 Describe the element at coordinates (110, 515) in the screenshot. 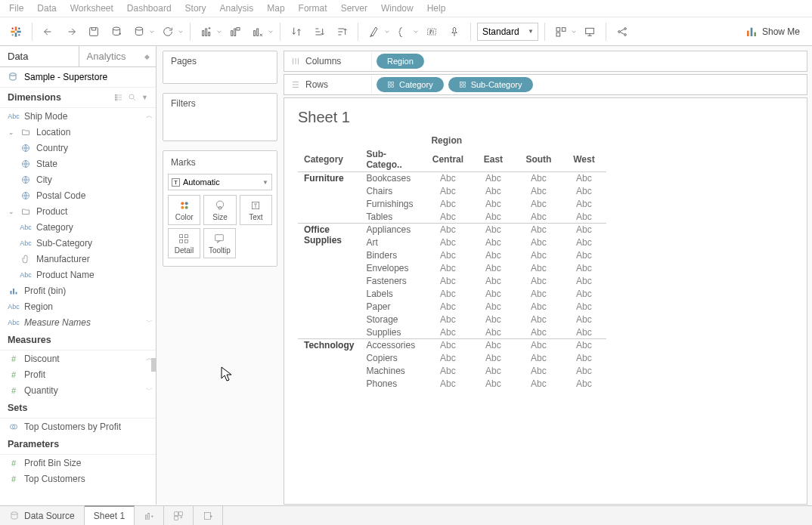

I see `sheet-tab: Sheet 1` at that location.